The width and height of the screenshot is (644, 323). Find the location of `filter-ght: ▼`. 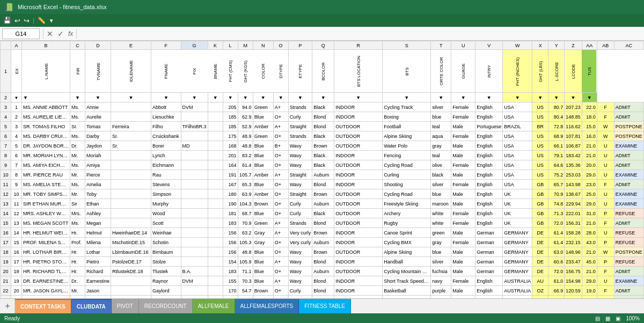

filter-ght: ▼ is located at coordinates (245, 98).